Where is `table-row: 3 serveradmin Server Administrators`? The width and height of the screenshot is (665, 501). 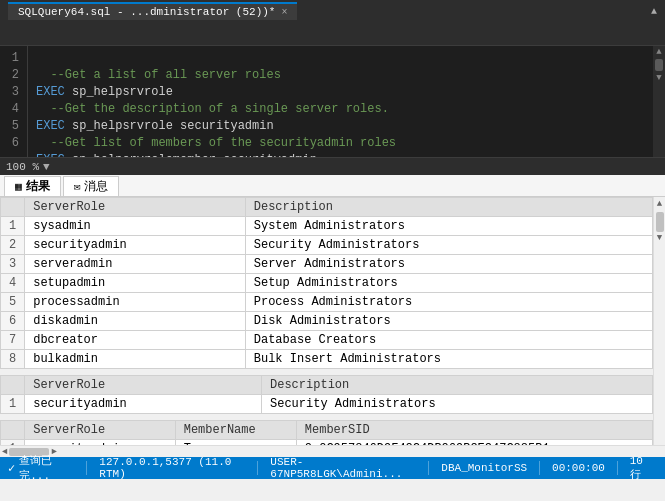 table-row: 3 serveradmin Server Administrators is located at coordinates (327, 264).